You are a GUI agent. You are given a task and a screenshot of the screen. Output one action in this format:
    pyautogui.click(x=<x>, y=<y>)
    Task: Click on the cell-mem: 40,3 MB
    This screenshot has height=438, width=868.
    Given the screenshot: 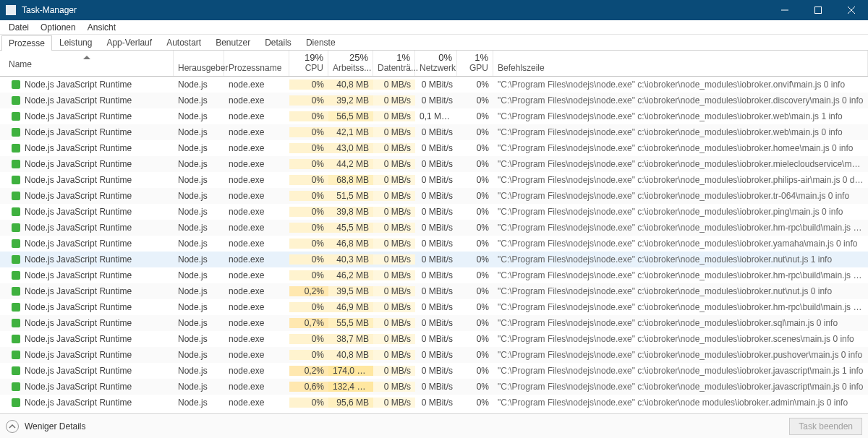 What is the action you would take?
    pyautogui.click(x=351, y=259)
    